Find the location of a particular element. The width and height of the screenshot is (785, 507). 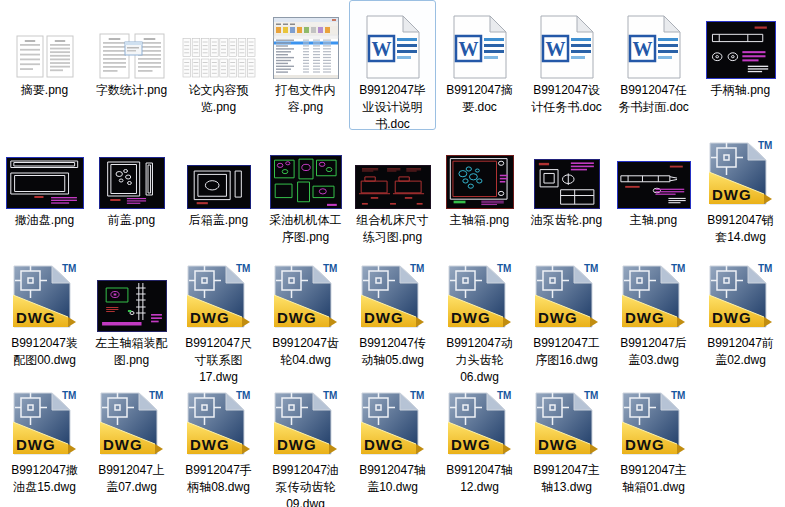

file-item: W B9912047毕业设计说明书.doc is located at coordinates (392, 65).